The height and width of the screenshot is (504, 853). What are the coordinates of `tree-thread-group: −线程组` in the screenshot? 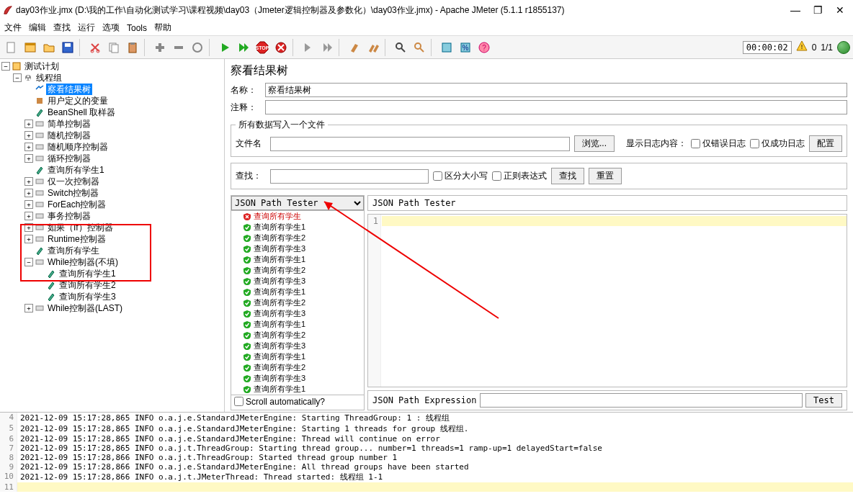 It's located at (112, 78).